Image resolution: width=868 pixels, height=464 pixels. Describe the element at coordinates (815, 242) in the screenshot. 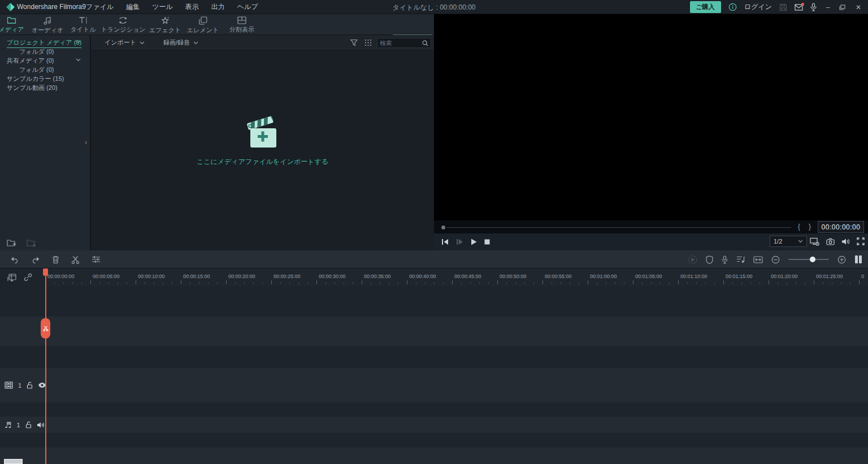

I see `display-settings-icon` at that location.